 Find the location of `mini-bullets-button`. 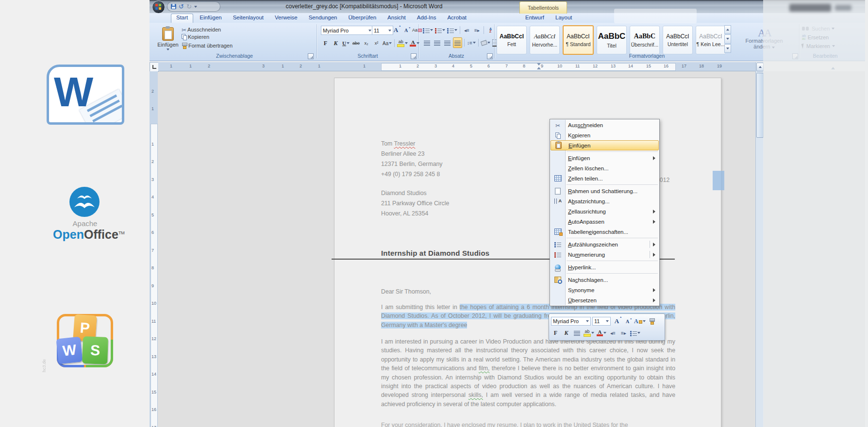

mini-bullets-button is located at coordinates (635, 333).